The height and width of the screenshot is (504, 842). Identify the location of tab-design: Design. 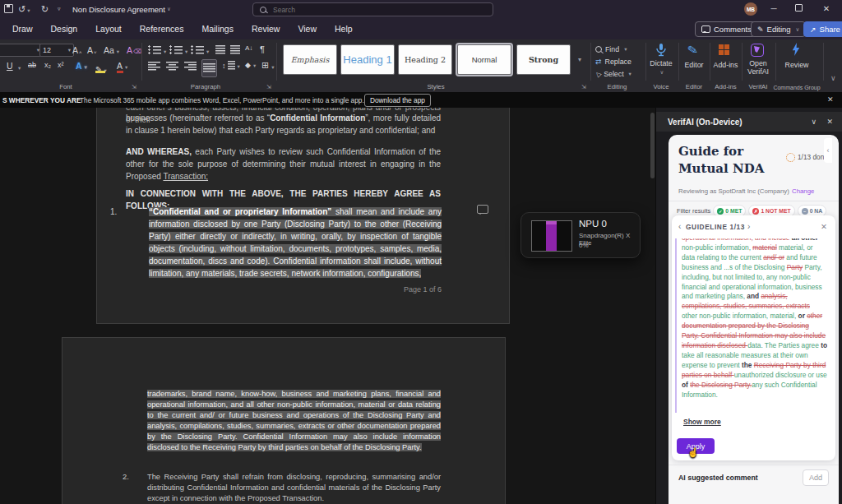
(64, 29).